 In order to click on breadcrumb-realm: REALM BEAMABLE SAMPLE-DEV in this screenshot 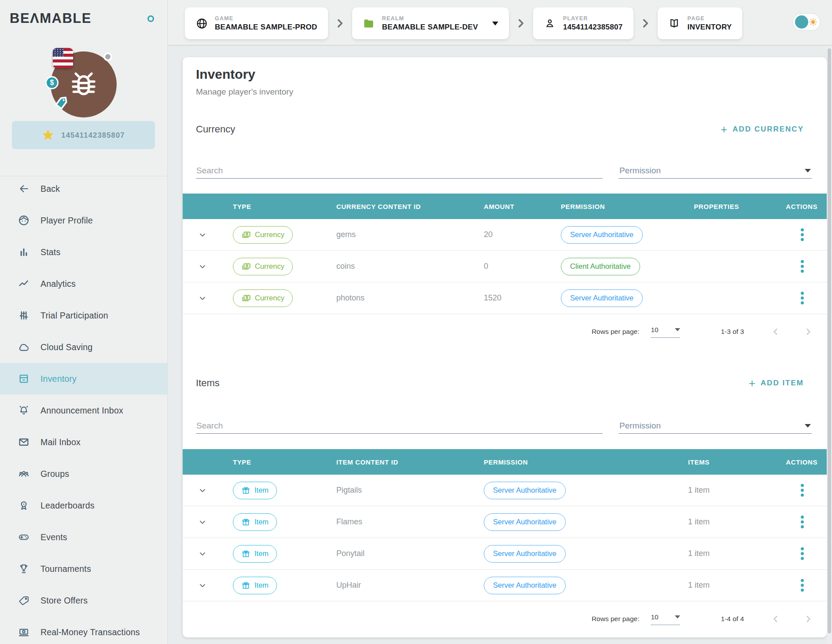, I will do `click(431, 23)`.